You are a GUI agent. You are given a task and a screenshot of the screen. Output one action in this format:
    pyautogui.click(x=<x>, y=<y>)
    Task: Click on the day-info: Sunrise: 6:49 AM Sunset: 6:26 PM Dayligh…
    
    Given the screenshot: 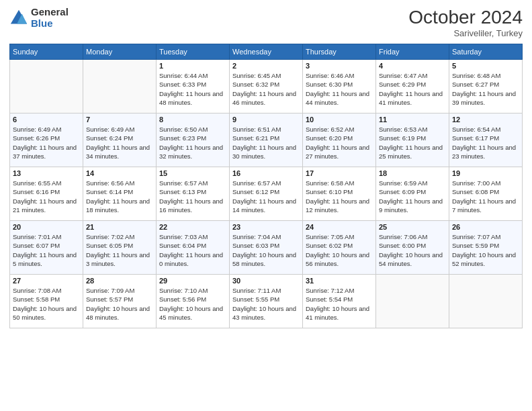 What is the action you would take?
    pyautogui.click(x=46, y=142)
    